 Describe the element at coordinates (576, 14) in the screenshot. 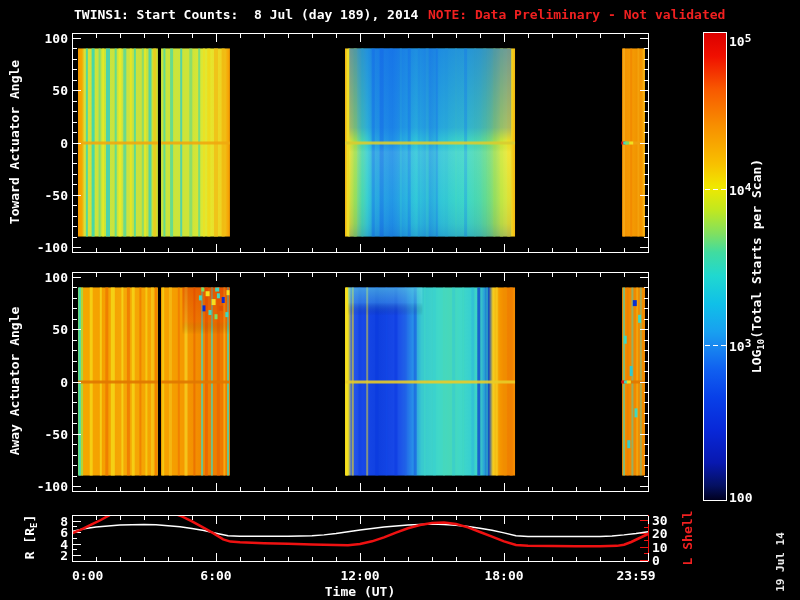

I see `preliminary-note: NOTE: Data Preliminary - Not validated` at that location.